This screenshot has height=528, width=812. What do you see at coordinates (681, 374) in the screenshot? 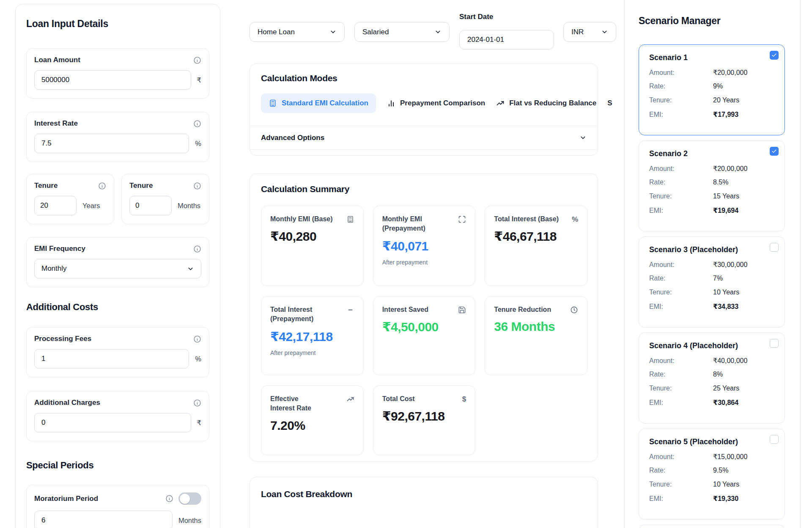
I see `rate-label: Rate:` at bounding box center [681, 374].